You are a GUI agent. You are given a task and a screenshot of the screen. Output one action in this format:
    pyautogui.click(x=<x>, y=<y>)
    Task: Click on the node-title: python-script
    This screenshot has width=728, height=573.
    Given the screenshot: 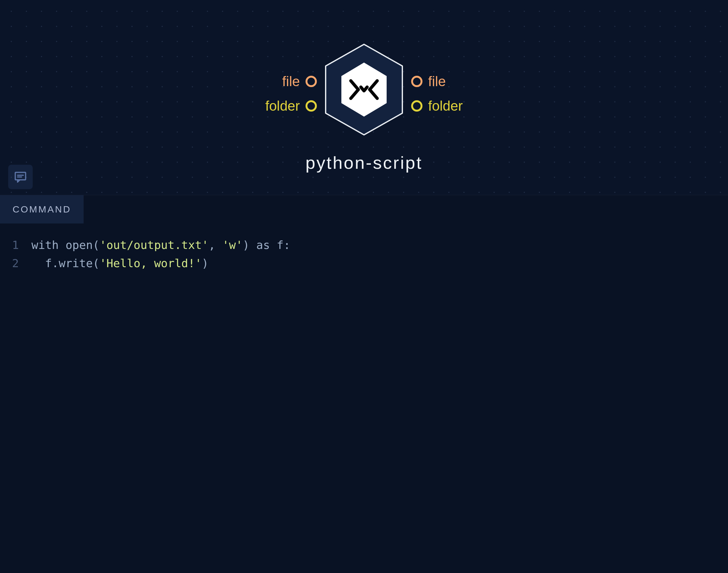 What is the action you would take?
    pyautogui.click(x=364, y=162)
    